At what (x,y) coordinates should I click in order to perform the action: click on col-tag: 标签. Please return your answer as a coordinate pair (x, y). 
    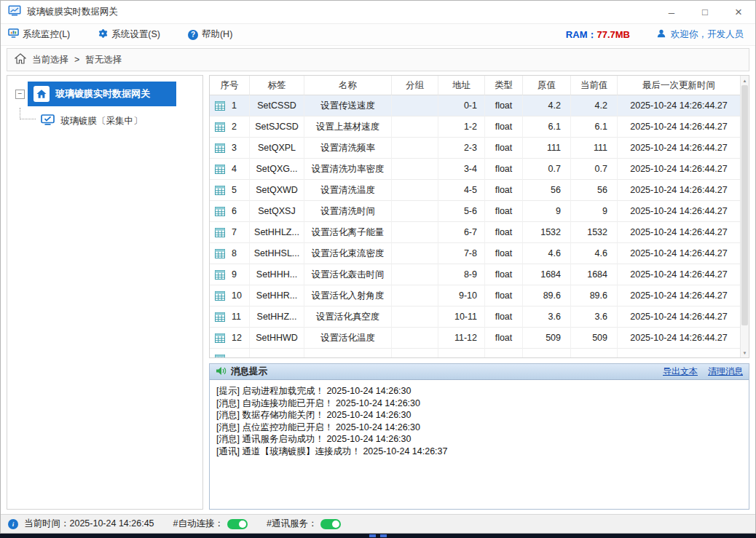
    Looking at the image, I should click on (277, 86).